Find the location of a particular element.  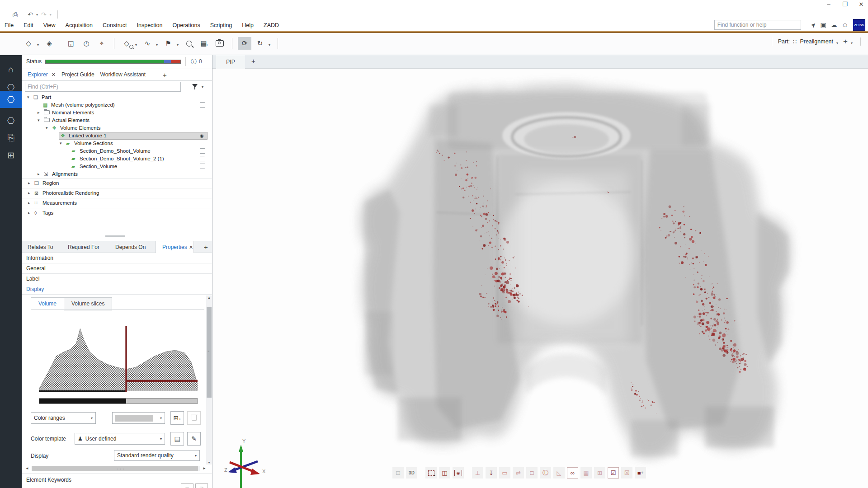

add-part-button: + is located at coordinates (845, 42).